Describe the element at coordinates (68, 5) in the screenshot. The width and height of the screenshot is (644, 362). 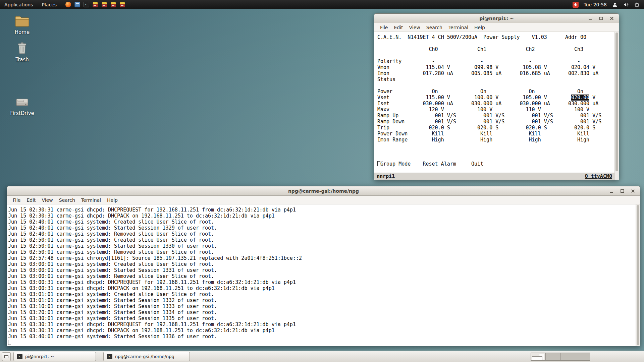
I see `browser-launcher-icon` at that location.